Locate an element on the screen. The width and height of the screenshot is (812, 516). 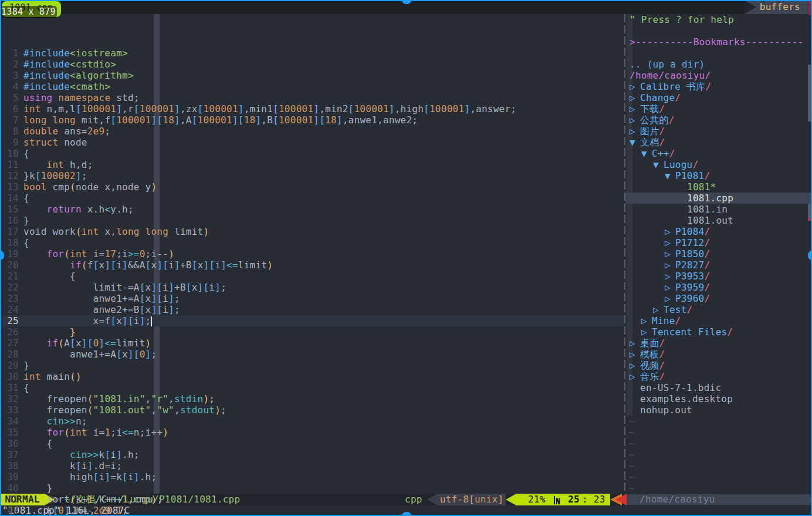
tree-dir-change: ▷Change/ is located at coordinates (719, 97).